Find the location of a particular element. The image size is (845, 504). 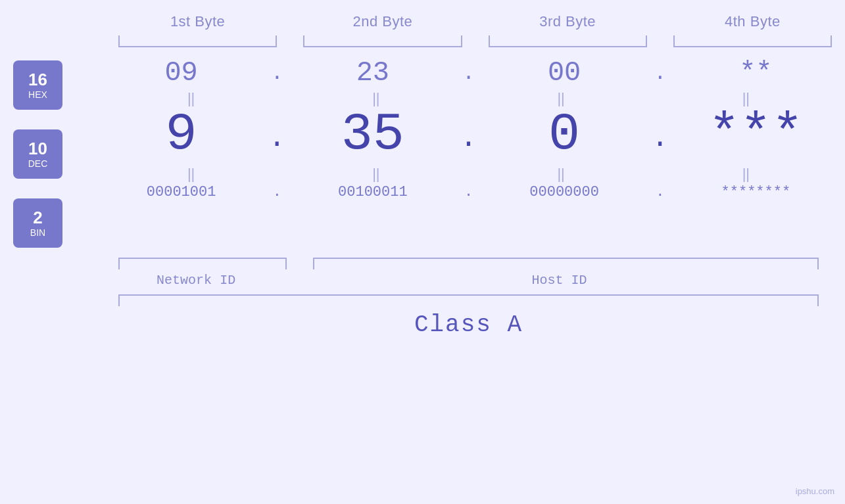

bottom-section: Network ID Host ID is located at coordinates (422, 273).